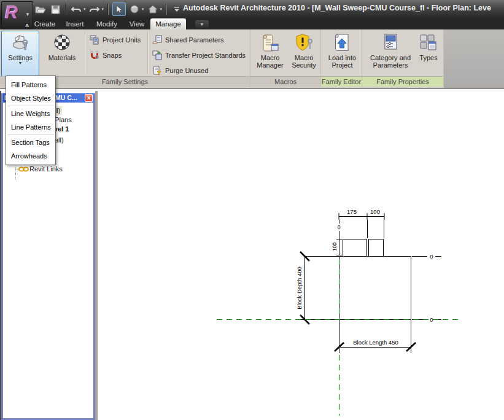 This screenshot has width=504, height=420. What do you see at coordinates (55, 9) in the screenshot?
I see `save-button` at bounding box center [55, 9].